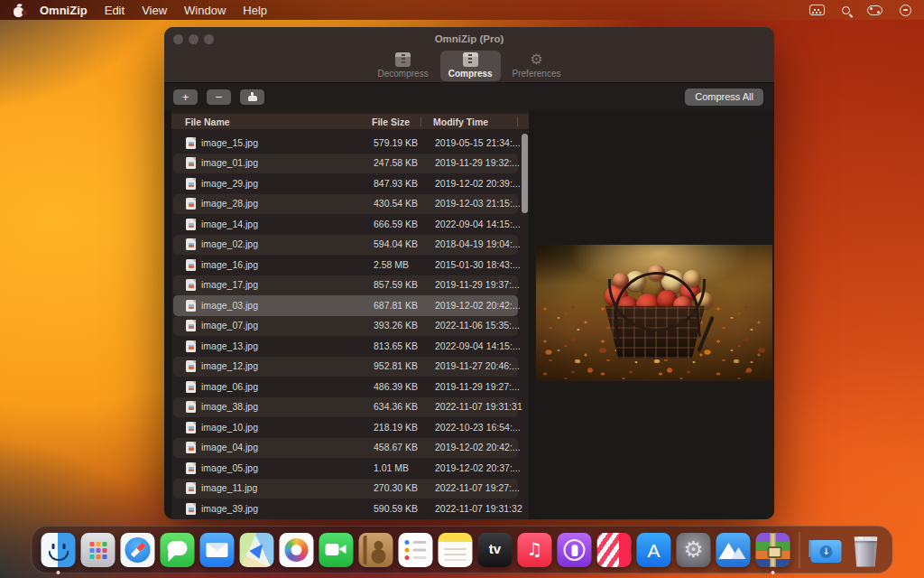 The image size is (924, 578). What do you see at coordinates (456, 550) in the screenshot?
I see `dock-item-notes` at bounding box center [456, 550].